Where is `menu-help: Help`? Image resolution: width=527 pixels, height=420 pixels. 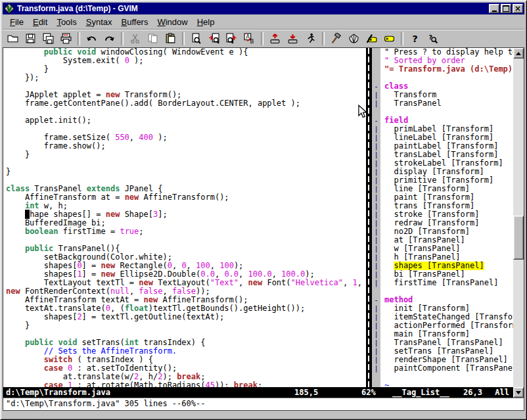
menu-help: Help is located at coordinates (206, 22).